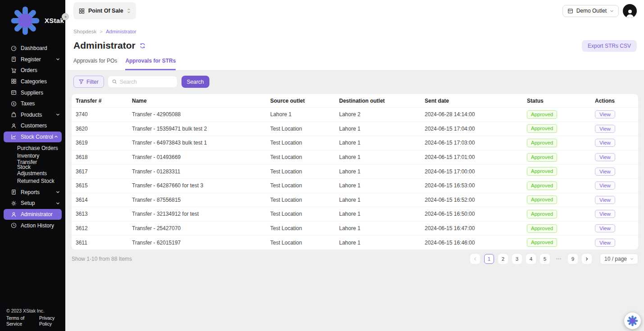 The image size is (644, 331). Describe the element at coordinates (630, 11) in the screenshot. I see `user-avatar` at that location.